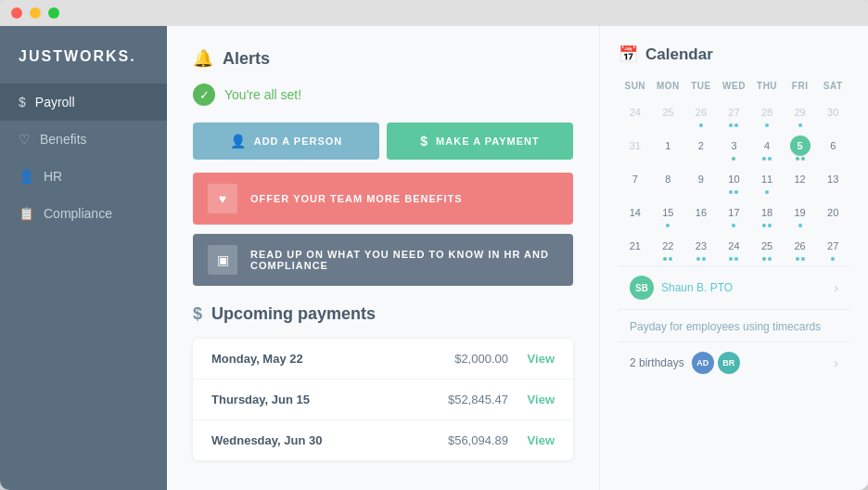 The height and width of the screenshot is (490, 868). What do you see at coordinates (833, 213) in the screenshot?
I see `cal-num: 20` at bounding box center [833, 213].